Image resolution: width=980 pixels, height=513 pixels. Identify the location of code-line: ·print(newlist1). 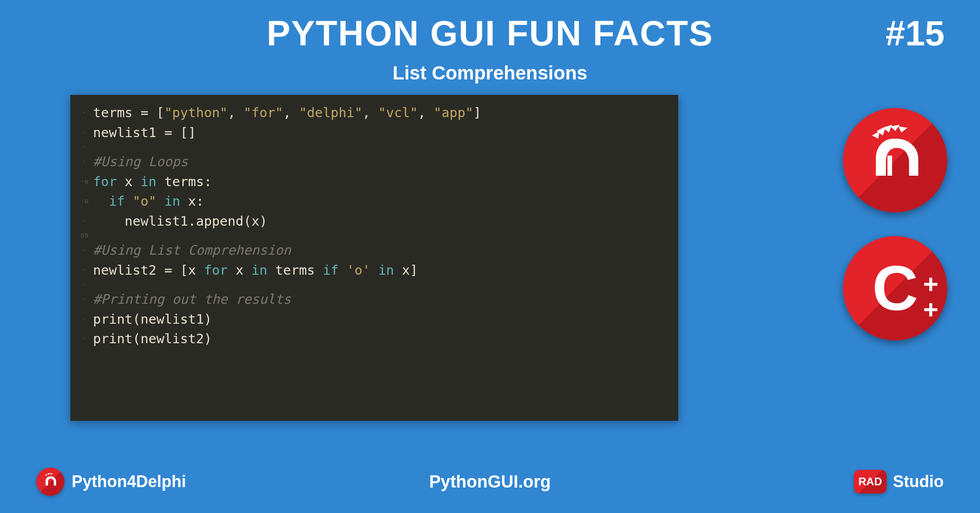
(374, 320).